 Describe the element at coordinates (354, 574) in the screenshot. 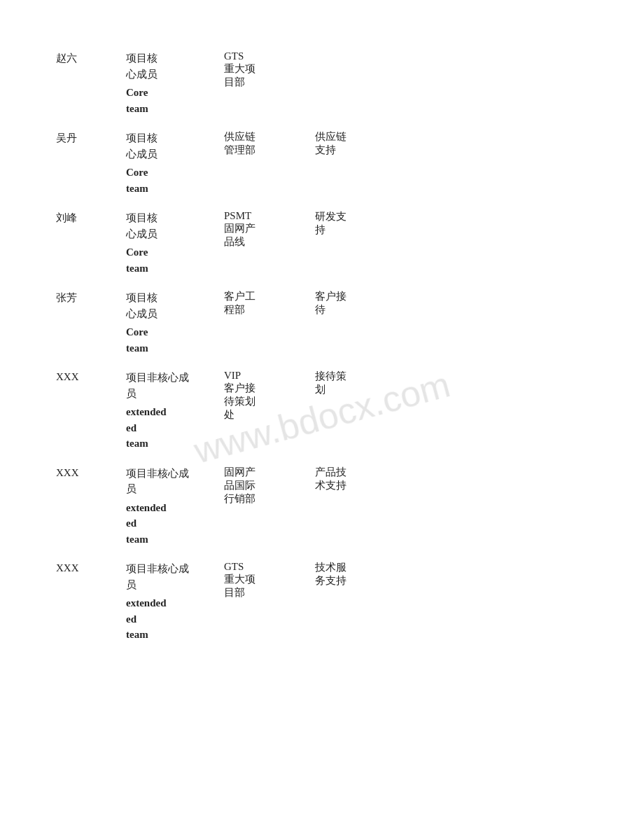

I see `col-resp: 技术服务支持` at that location.